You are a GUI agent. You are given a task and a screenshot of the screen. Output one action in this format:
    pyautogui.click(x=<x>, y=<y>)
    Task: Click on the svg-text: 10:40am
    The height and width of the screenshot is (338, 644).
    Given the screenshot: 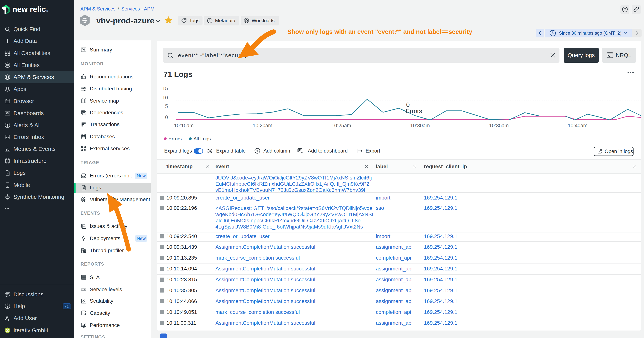 What is the action you would take?
    pyautogui.click(x=578, y=126)
    